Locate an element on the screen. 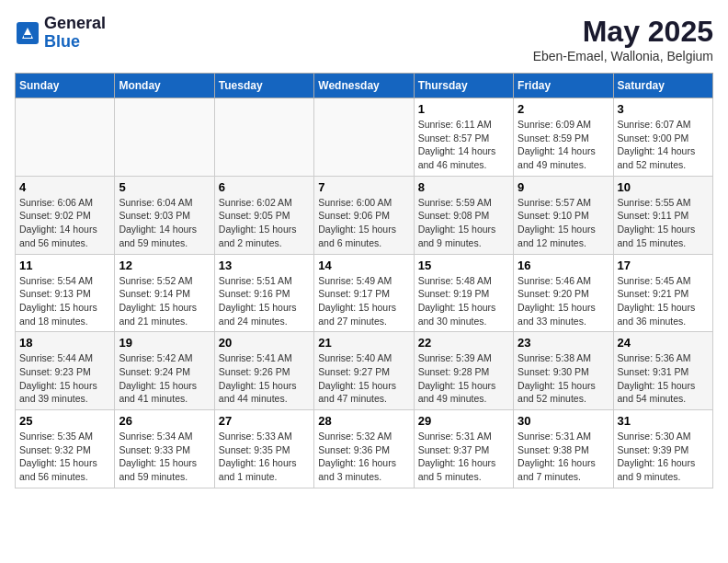  calendar-cell: 25Sunrise: 5:35 AM Sunset: 9:32 PM Dayli… is located at coordinates (65, 449).